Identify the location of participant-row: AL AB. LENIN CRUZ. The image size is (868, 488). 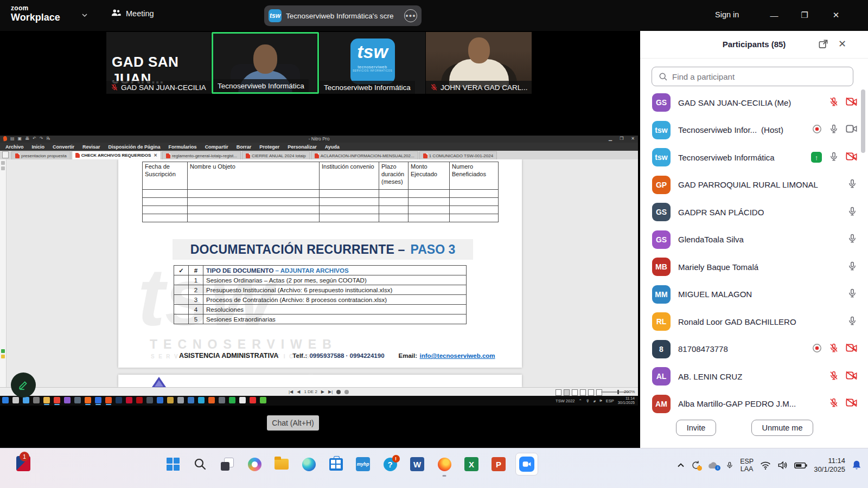
(754, 376).